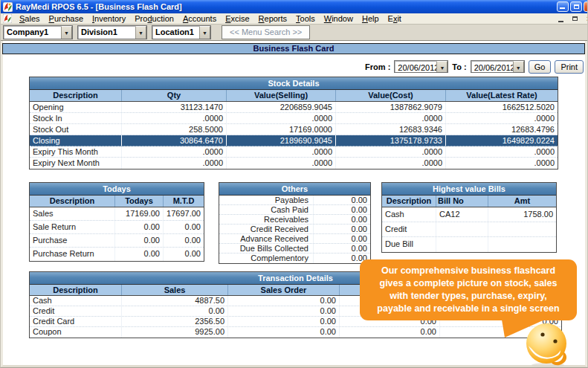 The width and height of the screenshot is (588, 368). What do you see at coordinates (294, 33) in the screenshot?
I see `toolbar: Company1 ▼ Division1 ▼ Location1 ▼ << Me…` at bounding box center [294, 33].